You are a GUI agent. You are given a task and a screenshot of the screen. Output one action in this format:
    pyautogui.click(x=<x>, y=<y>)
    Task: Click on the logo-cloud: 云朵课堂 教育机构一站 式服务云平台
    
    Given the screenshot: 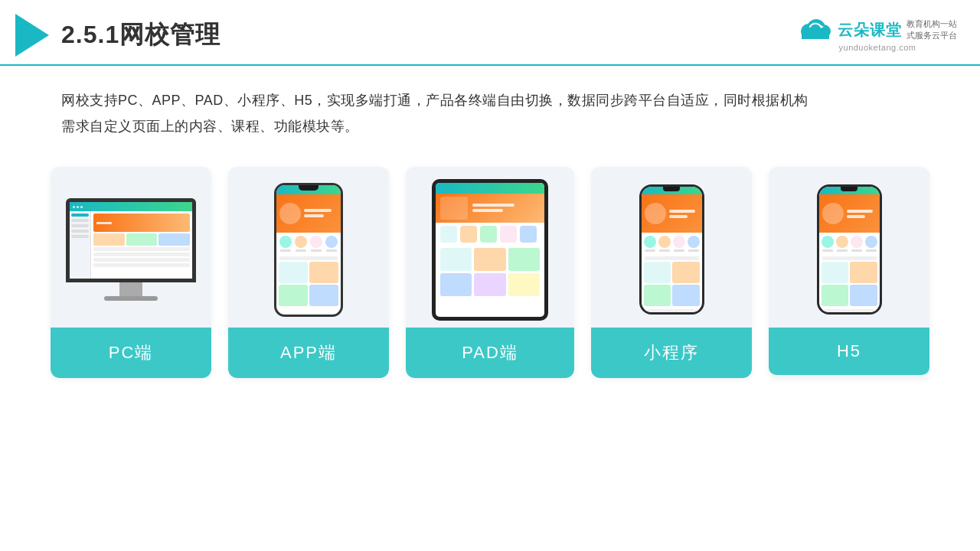 What is the action you would take?
    pyautogui.click(x=877, y=31)
    